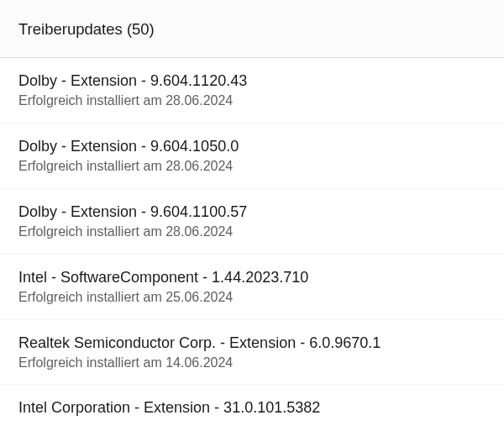 The height and width of the screenshot is (431, 504). What do you see at coordinates (87, 29) in the screenshot?
I see `section-title: Treiberupdates (50)` at bounding box center [87, 29].